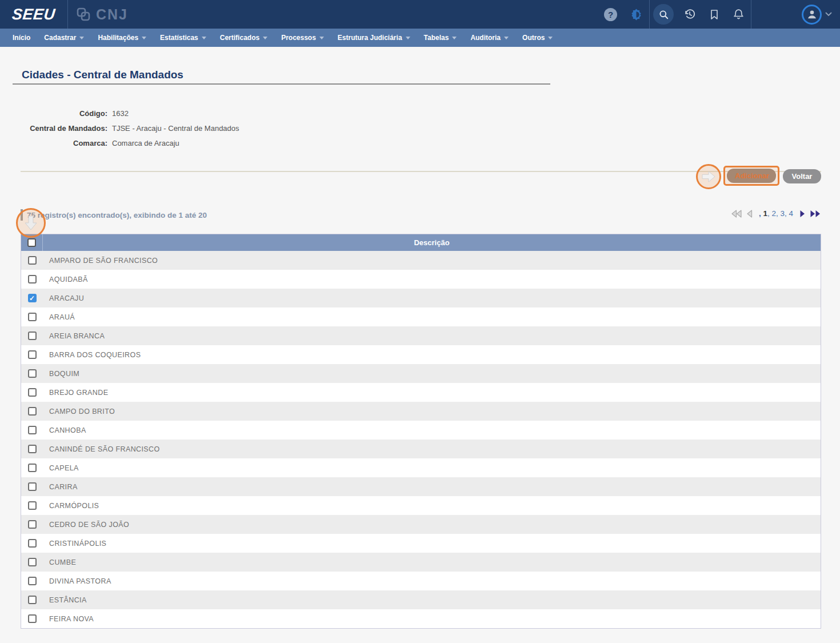  Describe the element at coordinates (421, 336) in the screenshot. I see `table-row: AREIA BRANCA` at that location.